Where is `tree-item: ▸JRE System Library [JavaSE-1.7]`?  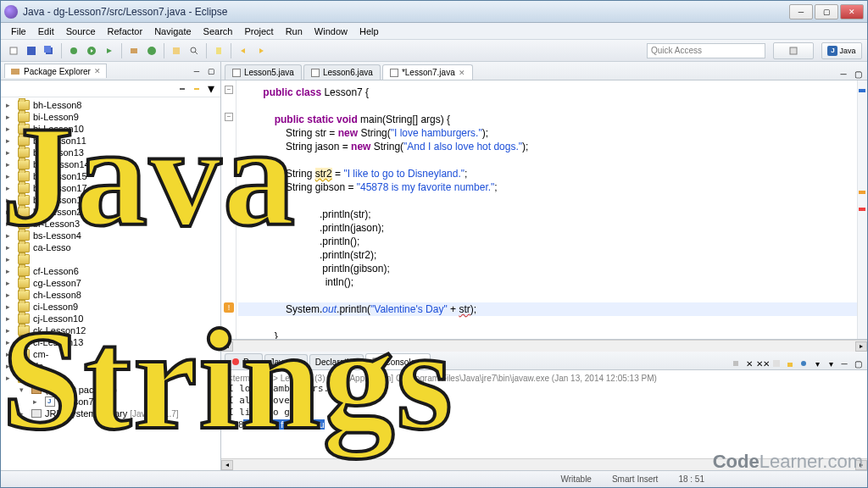
tree-item: ▸JRE System Library [JavaSE-1.7] is located at coordinates (110, 413).